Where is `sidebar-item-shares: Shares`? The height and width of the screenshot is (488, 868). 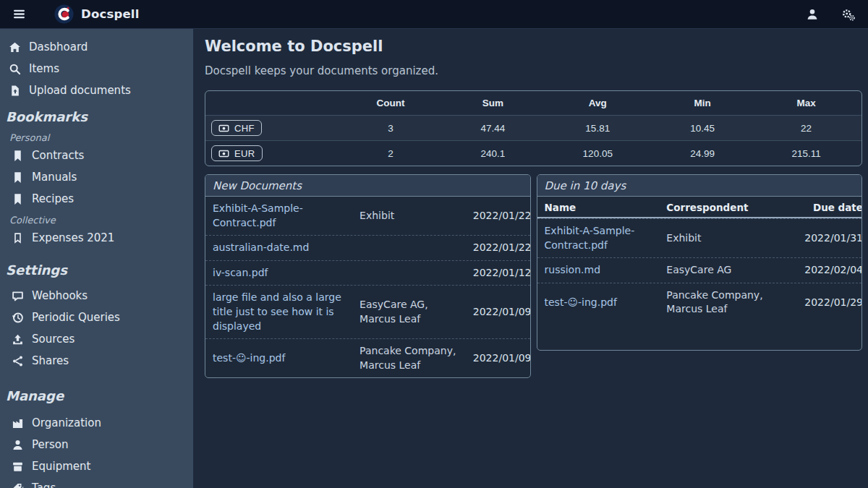
sidebar-item-shares: Shares is located at coordinates (97, 361).